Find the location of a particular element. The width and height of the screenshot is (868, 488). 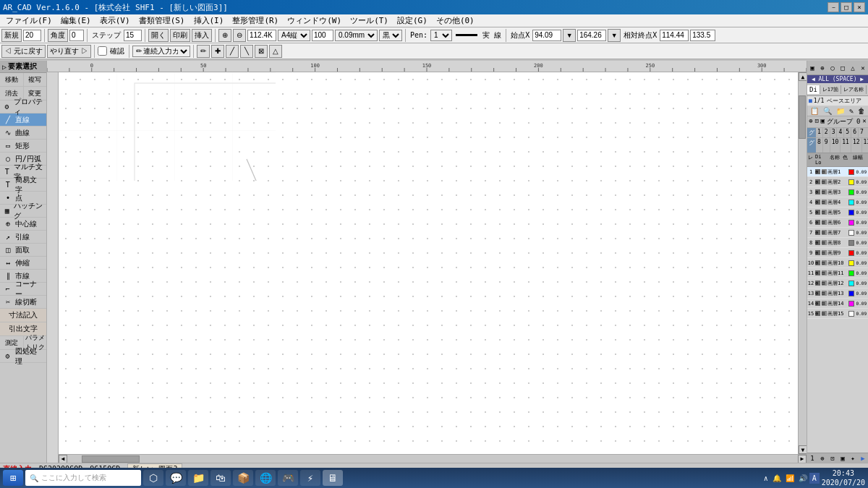

layer-row-15: 15 ⊕ ⊡ 画層15 0.09 is located at coordinates (838, 314).